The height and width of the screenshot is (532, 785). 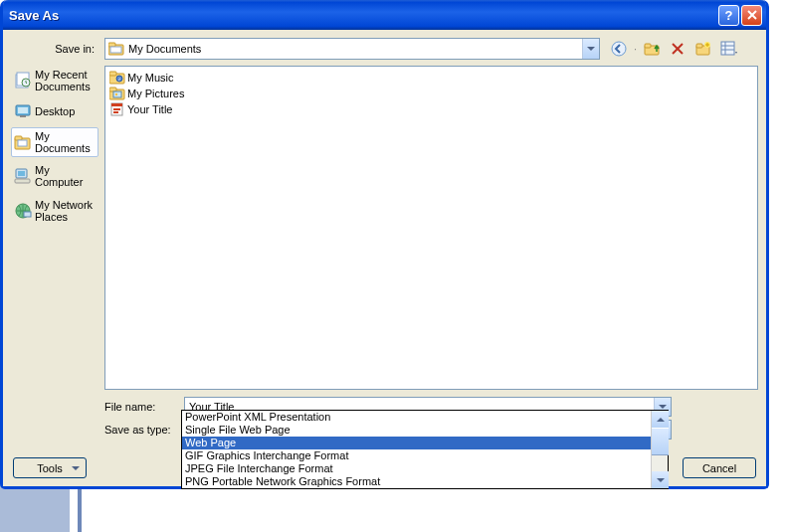 What do you see at coordinates (425, 430) in the screenshot?
I see `dropdown-option: Single File Web Page` at bounding box center [425, 430].